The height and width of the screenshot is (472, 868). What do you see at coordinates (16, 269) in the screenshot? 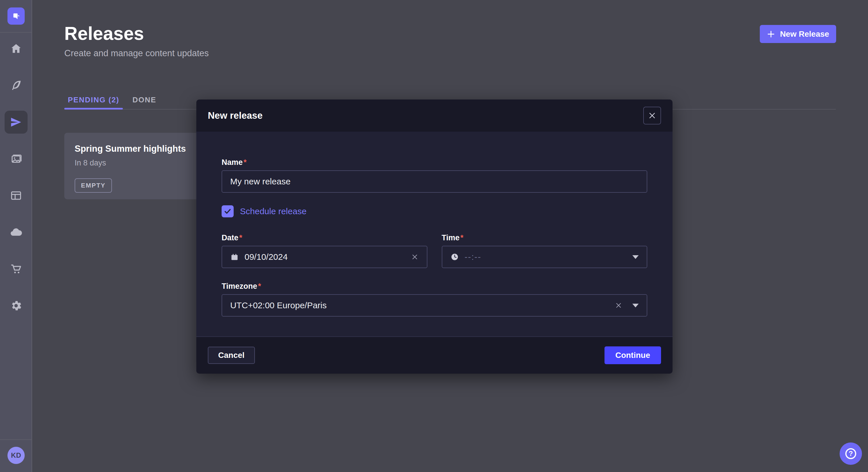
I see `cart-icon` at bounding box center [16, 269].